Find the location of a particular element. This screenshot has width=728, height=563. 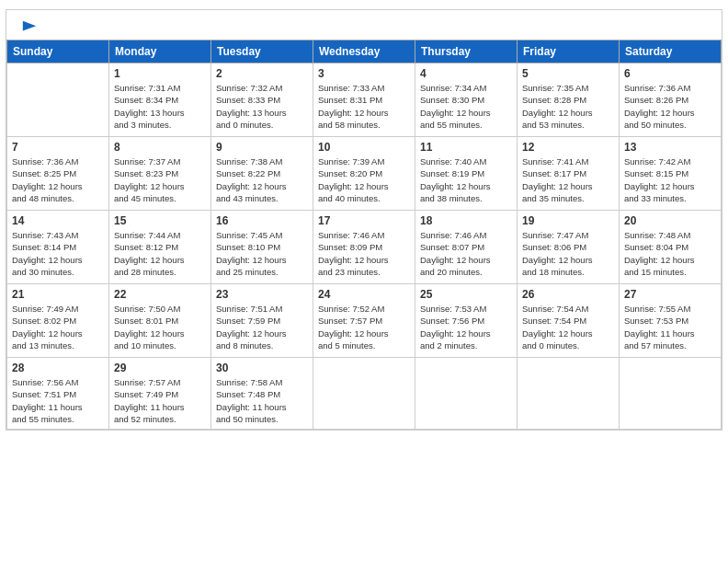

day-info: Sunrise: 7:47 AMSunset: 8:06 PMDaylight:… is located at coordinates (568, 254).